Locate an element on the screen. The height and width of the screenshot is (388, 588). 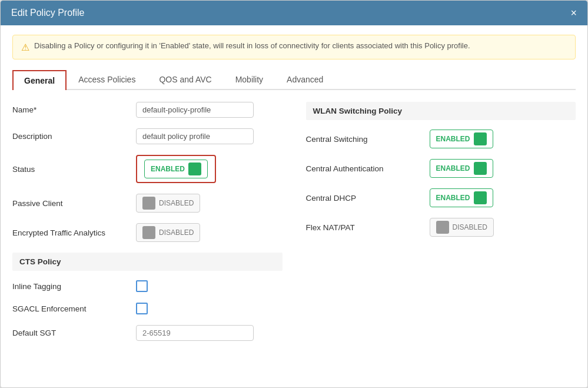
flex-nat-pat-toggle: DISABLED is located at coordinates (461, 227).